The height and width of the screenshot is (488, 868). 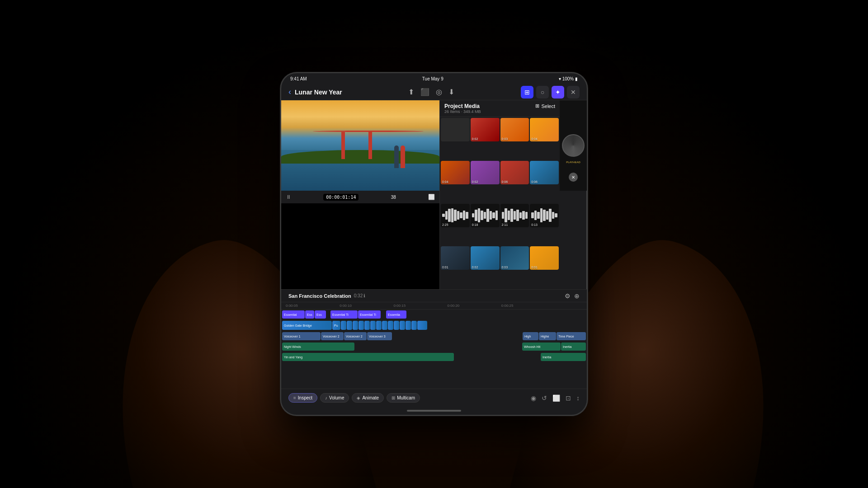 I want to click on media-thumb-16: 0:01, so click(x=544, y=258).